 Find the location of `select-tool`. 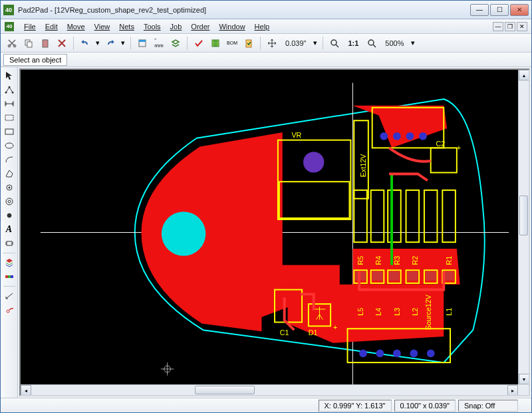

select-tool is located at coordinates (9, 76).